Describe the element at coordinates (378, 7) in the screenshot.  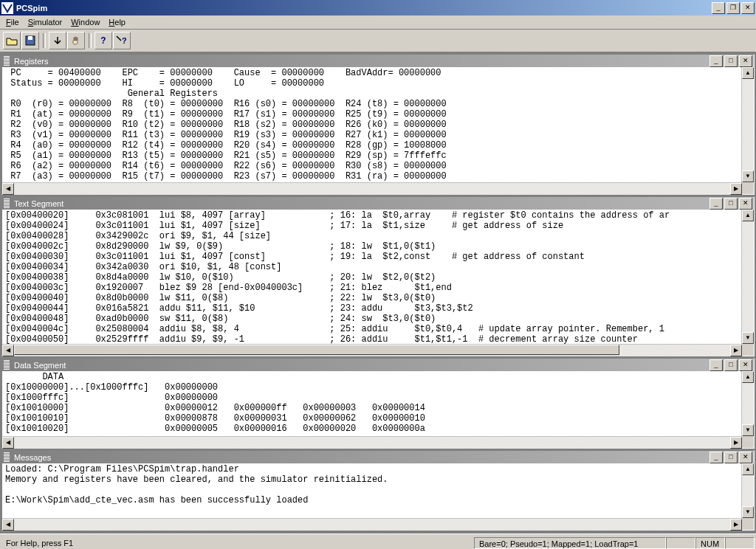
I see `window-titlebar: PCSpim _ ❐ ✕` at that location.